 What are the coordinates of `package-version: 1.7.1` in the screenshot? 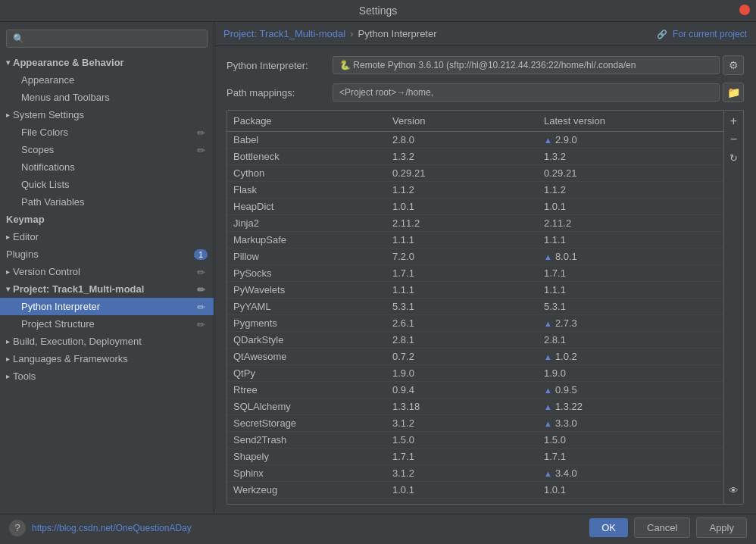 It's located at (462, 273).